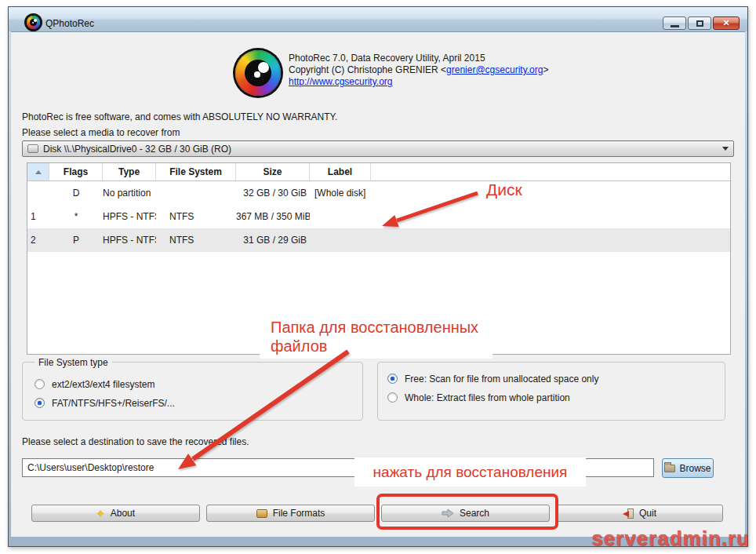 The height and width of the screenshot is (554, 756). What do you see at coordinates (33, 22) in the screenshot?
I see `app-logo-icon` at bounding box center [33, 22].